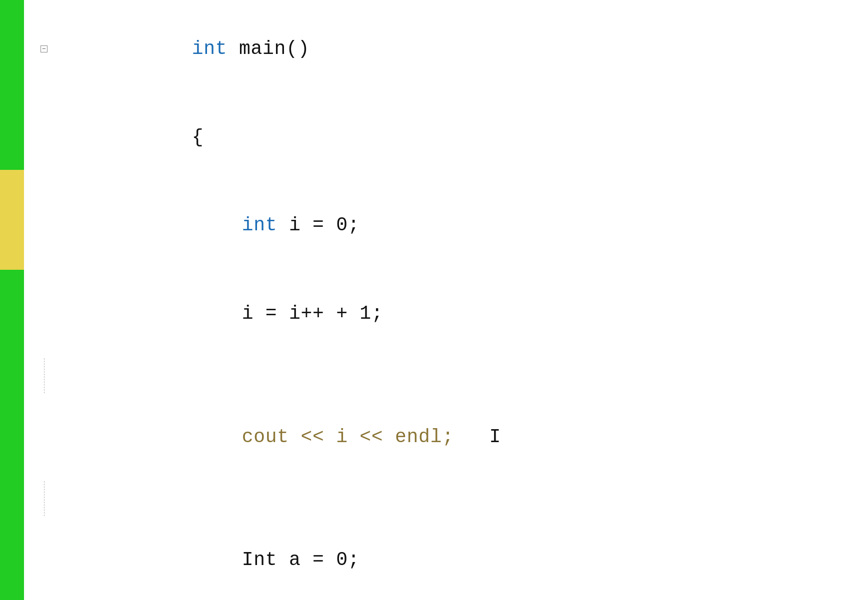  I want to click on keyword-int: int, so click(216, 49).